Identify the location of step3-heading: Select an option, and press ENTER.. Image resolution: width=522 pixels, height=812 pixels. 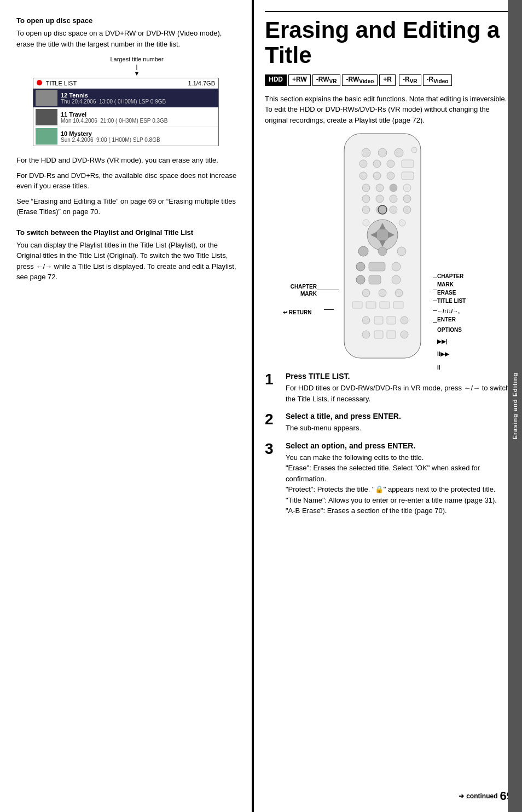
(398, 446).